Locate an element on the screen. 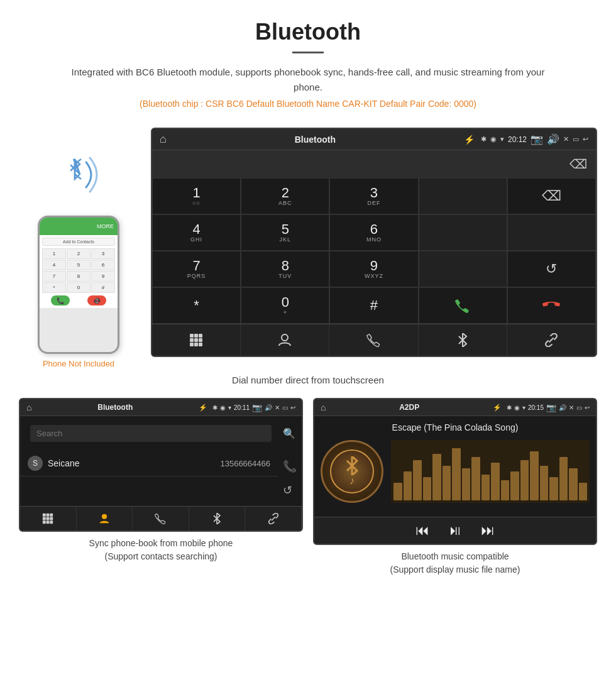  key-5: 5 JKL is located at coordinates (285, 233).